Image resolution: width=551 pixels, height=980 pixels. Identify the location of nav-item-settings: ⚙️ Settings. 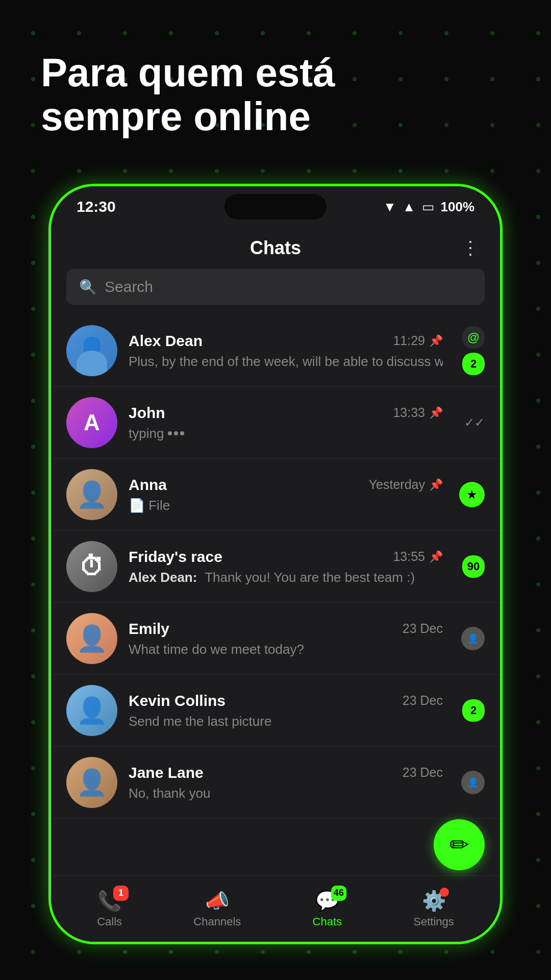
(434, 909).